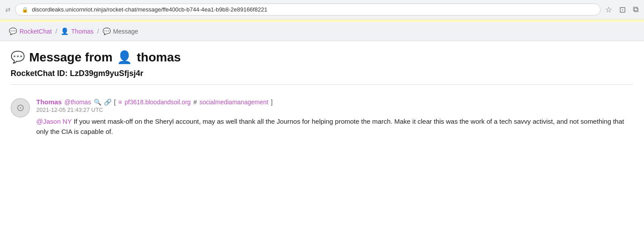 This screenshot has width=644, height=232. Describe the element at coordinates (157, 102) in the screenshot. I see `channel-url: pf3618.bloodandsoil.org` at that location.